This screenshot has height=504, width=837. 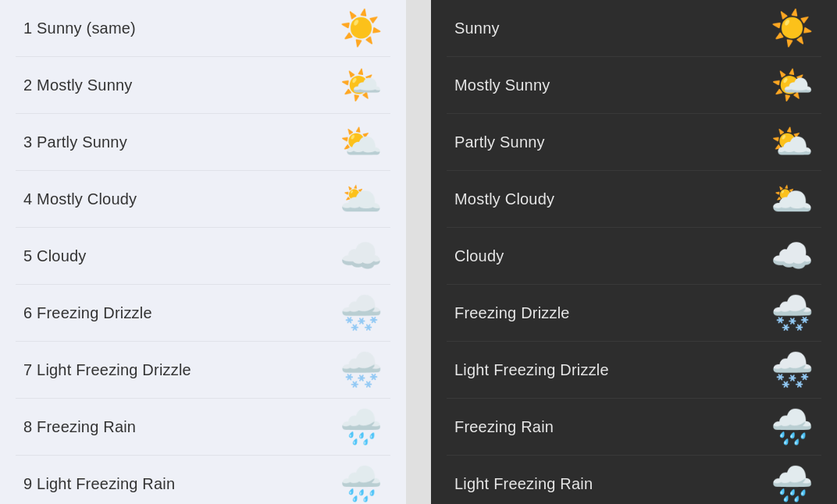 I want to click on list-item: Mostly Sunny🌤️, so click(x=634, y=86).